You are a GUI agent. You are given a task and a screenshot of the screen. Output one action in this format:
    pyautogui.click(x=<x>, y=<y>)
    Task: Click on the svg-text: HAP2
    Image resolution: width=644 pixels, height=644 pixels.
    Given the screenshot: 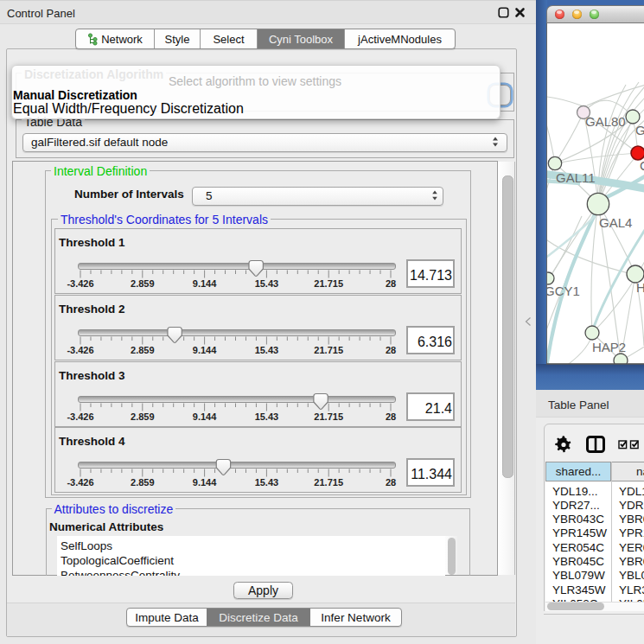 What is the action you would take?
    pyautogui.click(x=609, y=348)
    